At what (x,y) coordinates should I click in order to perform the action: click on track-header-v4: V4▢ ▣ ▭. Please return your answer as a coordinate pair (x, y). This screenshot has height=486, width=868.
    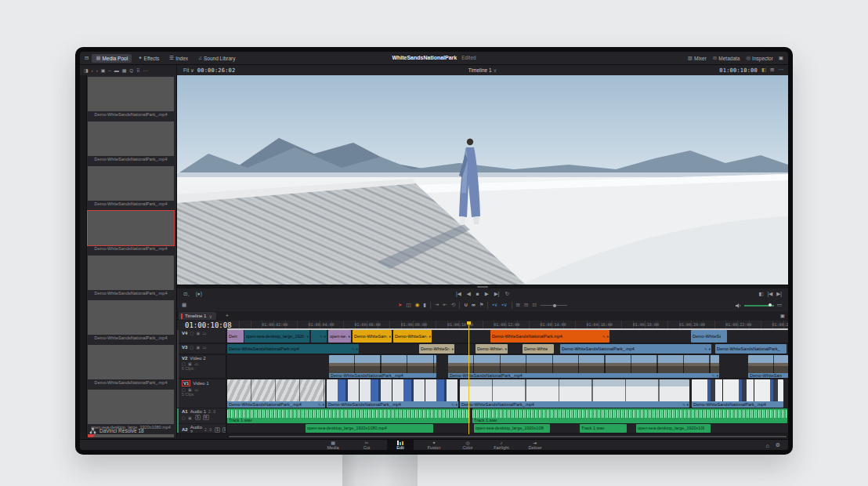
    Looking at the image, I should click on (202, 336).